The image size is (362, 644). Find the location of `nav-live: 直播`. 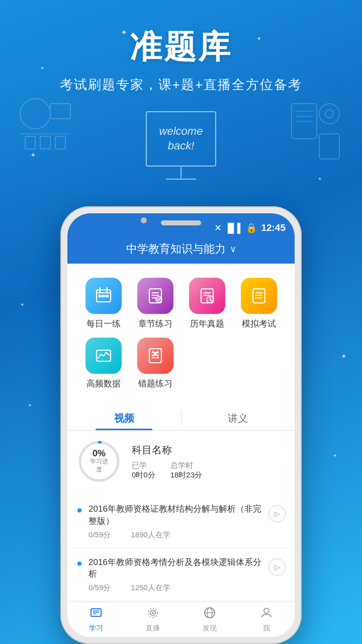

nav-live: 直播 is located at coordinates (153, 620).